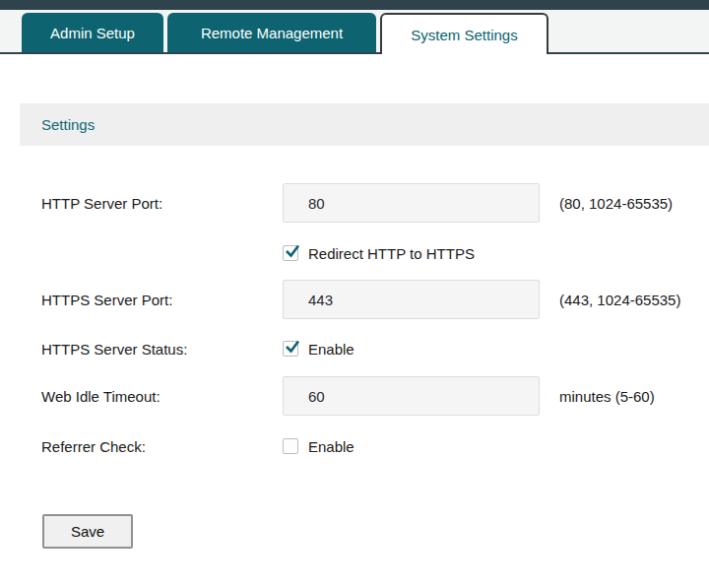  What do you see at coordinates (290, 253) in the screenshot?
I see `redirect-http-to-https-checkbox` at bounding box center [290, 253].